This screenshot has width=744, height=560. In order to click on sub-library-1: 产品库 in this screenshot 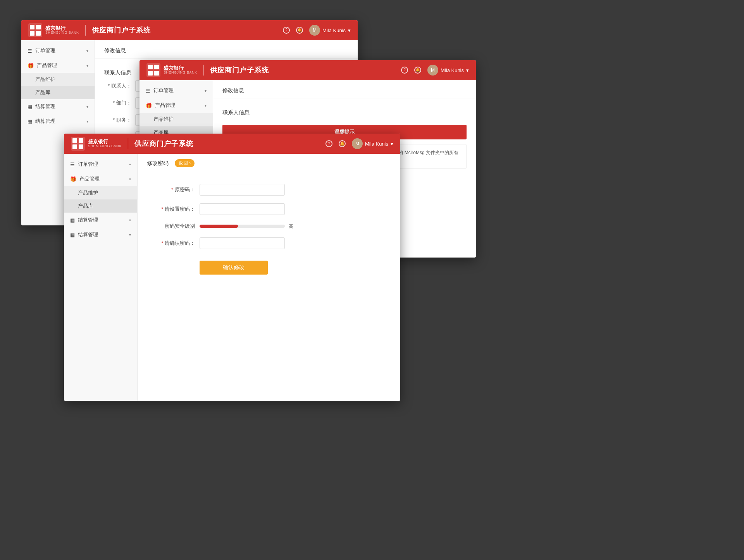, I will do `click(58, 93)`.